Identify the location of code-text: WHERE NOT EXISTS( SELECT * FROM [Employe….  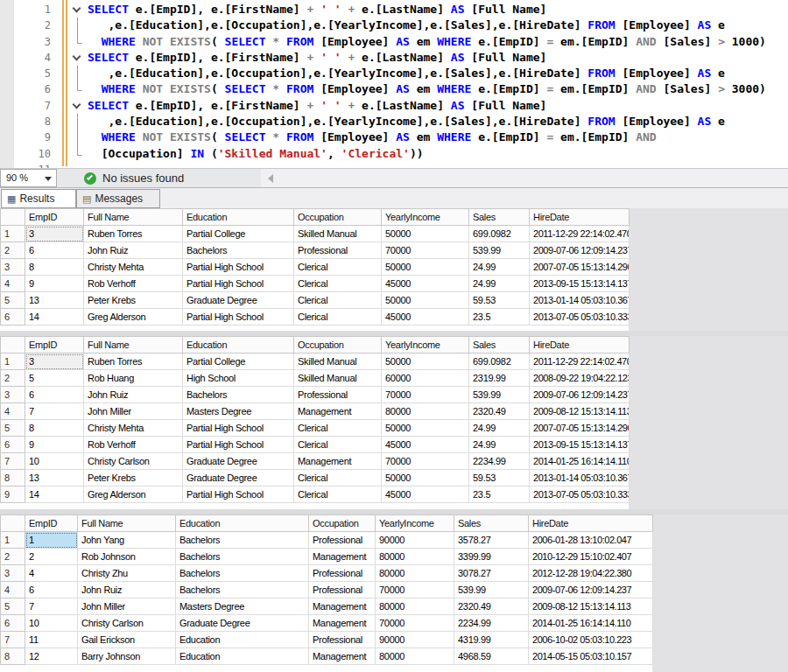
(427, 42).